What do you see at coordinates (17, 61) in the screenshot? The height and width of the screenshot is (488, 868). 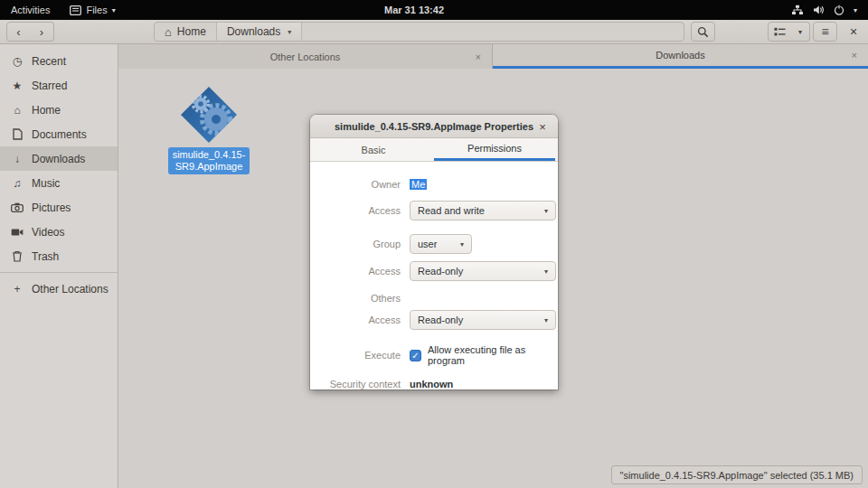 I see `clock-icon: ◷` at bounding box center [17, 61].